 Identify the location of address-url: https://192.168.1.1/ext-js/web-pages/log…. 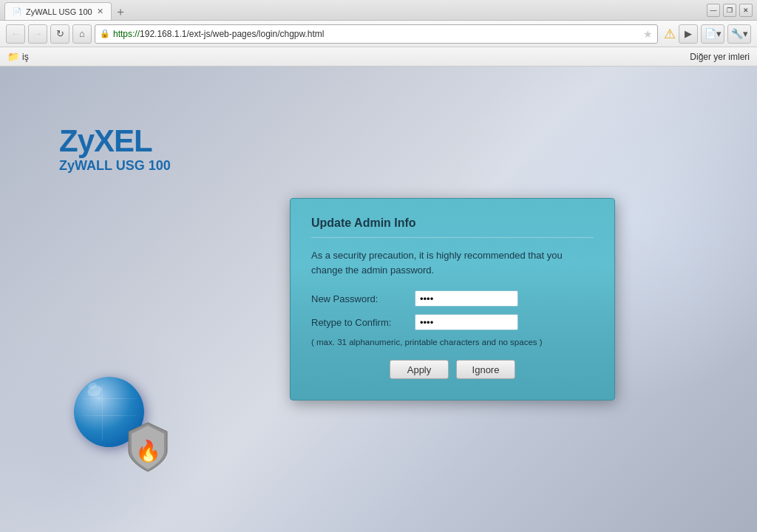
(377, 34).